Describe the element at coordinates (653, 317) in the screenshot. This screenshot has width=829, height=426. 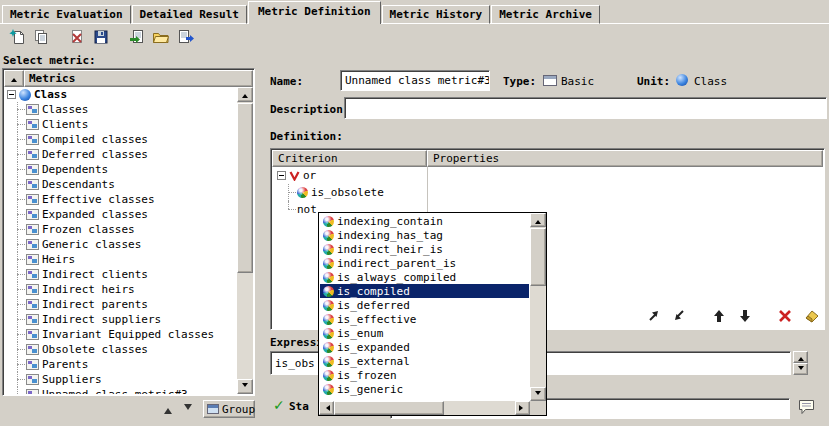
I see `shift-criterion-out-button` at that location.